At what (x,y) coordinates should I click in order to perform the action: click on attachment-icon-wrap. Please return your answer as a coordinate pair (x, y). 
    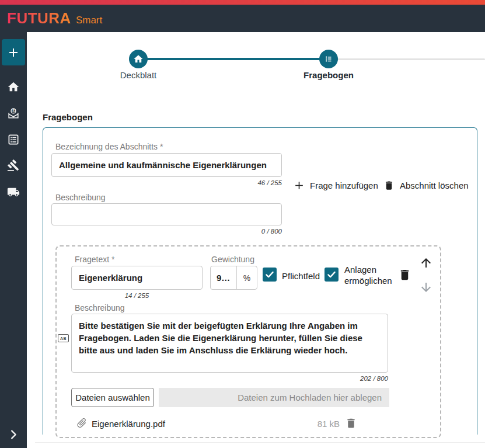
    Looking at the image, I should click on (82, 423).